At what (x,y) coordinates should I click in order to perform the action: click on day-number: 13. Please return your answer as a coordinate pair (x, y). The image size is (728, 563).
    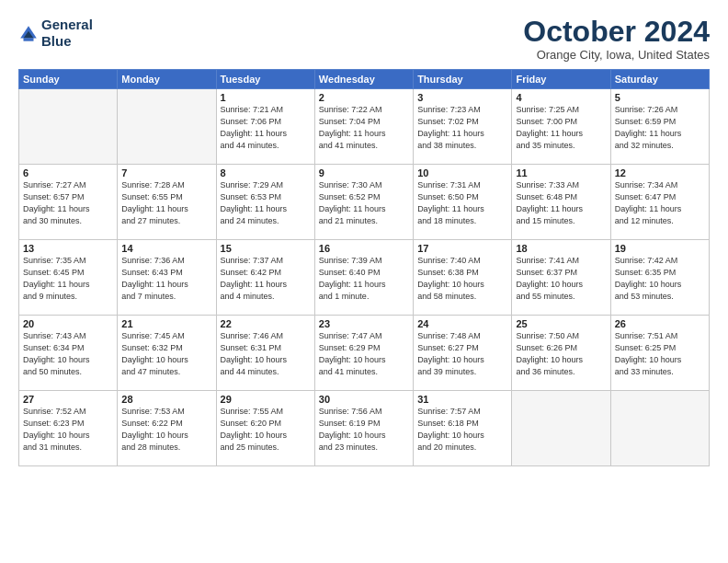
    Looking at the image, I should click on (68, 248).